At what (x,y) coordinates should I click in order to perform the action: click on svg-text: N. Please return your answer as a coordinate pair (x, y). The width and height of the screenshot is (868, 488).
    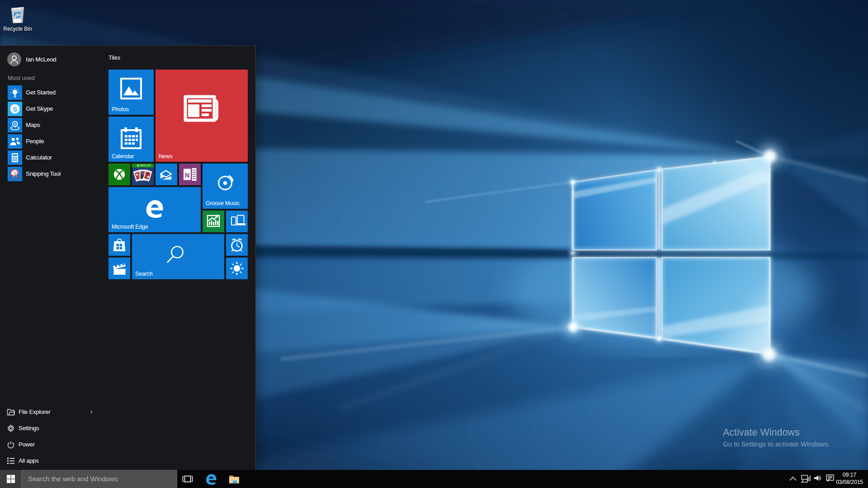
    Looking at the image, I should click on (187, 175).